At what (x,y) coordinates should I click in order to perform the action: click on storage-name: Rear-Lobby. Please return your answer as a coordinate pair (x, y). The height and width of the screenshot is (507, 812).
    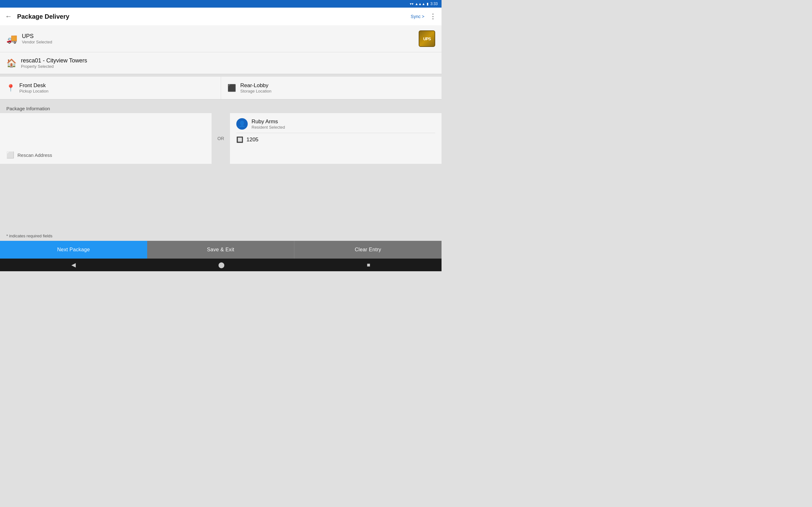
    Looking at the image, I should click on (256, 86).